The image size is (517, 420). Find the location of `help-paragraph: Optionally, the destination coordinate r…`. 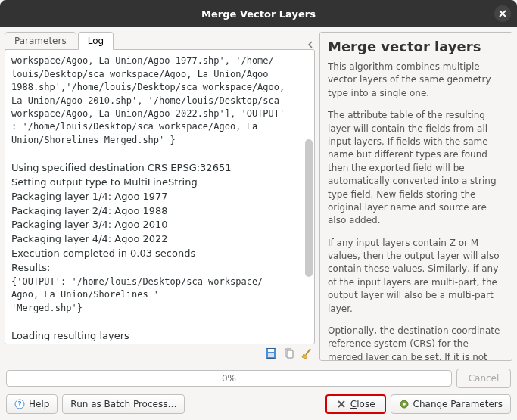

help-paragraph: Optionally, the destination coordinate r… is located at coordinates (416, 343).